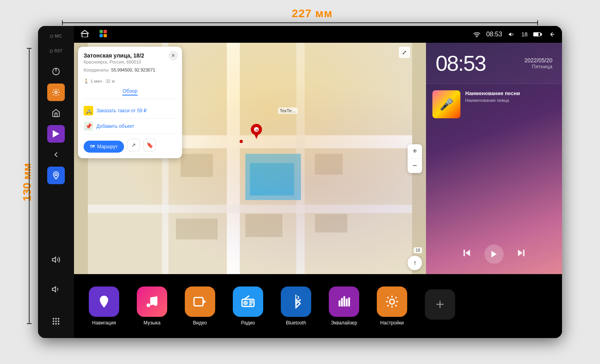  Describe the element at coordinates (56, 175) in the screenshot. I see `location-button` at that location.